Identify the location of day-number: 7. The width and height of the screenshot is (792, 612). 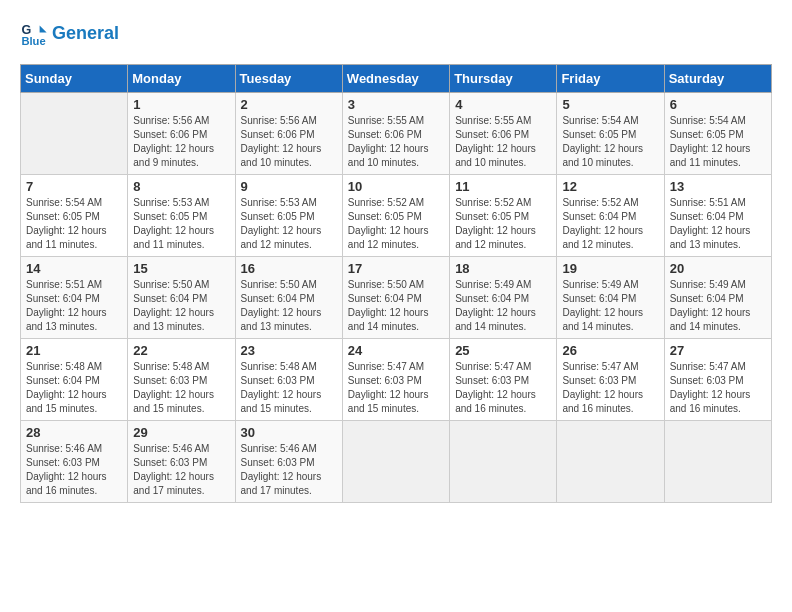
(74, 186).